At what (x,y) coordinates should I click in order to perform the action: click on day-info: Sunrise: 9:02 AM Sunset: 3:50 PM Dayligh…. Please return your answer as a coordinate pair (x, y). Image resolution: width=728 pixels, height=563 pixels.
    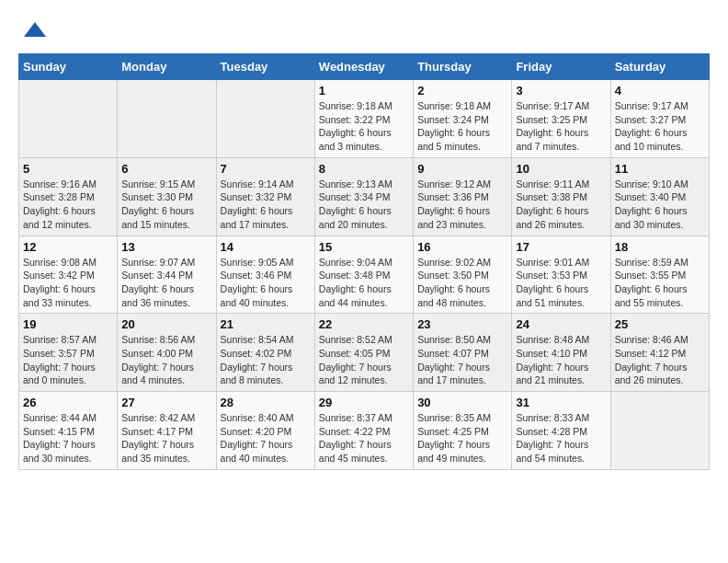
    Looking at the image, I should click on (462, 283).